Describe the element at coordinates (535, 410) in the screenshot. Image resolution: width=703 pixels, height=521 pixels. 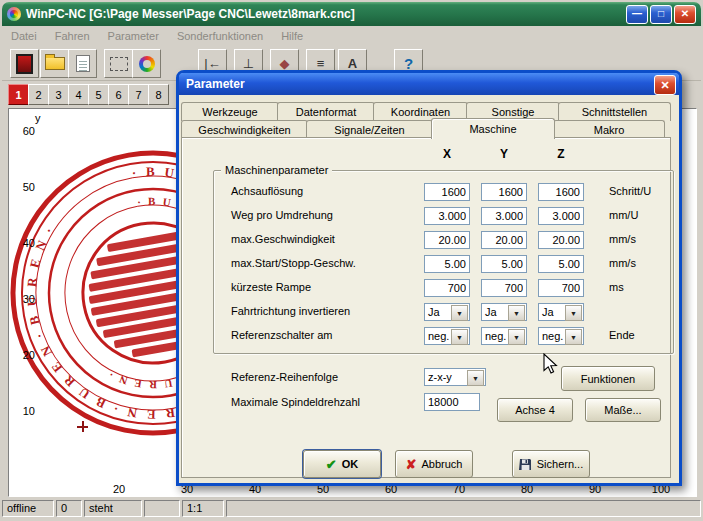
I see `achse4-button: Achse 4` at that location.